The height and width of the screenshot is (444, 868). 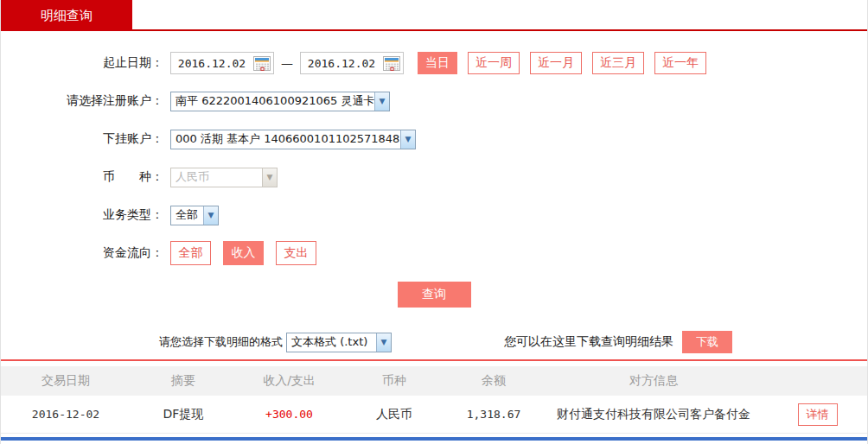 I want to click on business-type-row: 业务类型： 全部 ▼, so click(x=434, y=215).